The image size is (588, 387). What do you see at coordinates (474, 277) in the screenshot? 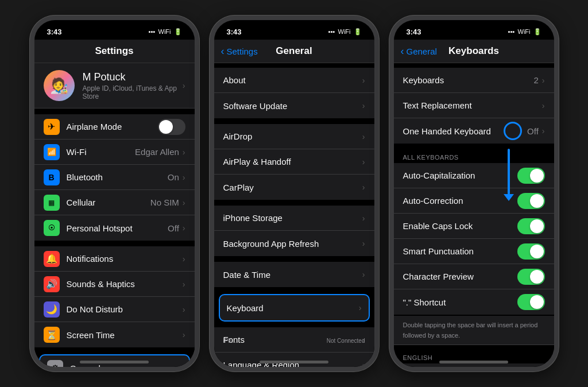
I see `row-char-preview: Character Preview` at bounding box center [474, 277].